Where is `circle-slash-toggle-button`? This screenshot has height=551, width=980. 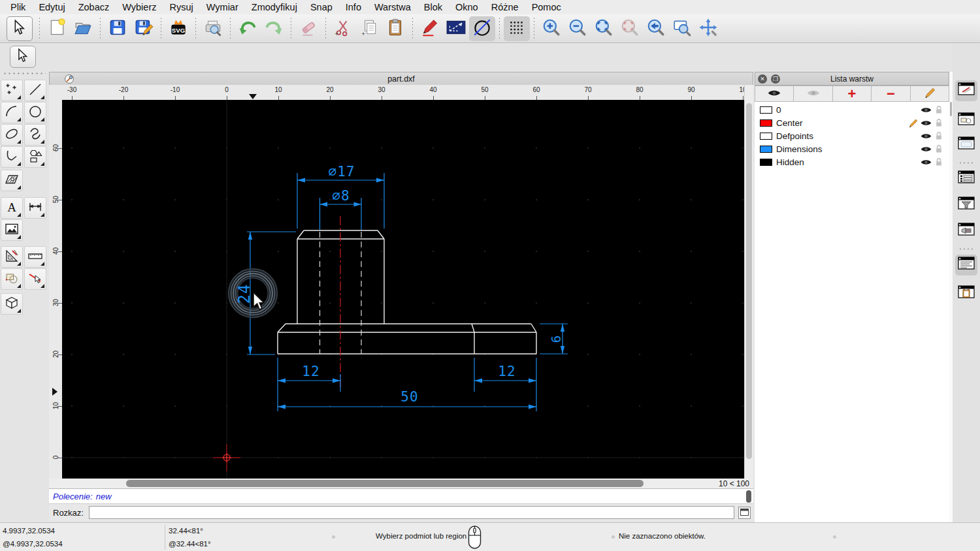 circle-slash-toggle-button is located at coordinates (482, 29).